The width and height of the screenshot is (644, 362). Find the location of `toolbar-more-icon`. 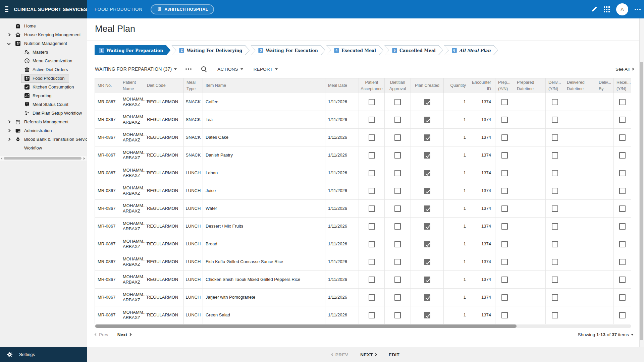

toolbar-more-icon is located at coordinates (189, 69).